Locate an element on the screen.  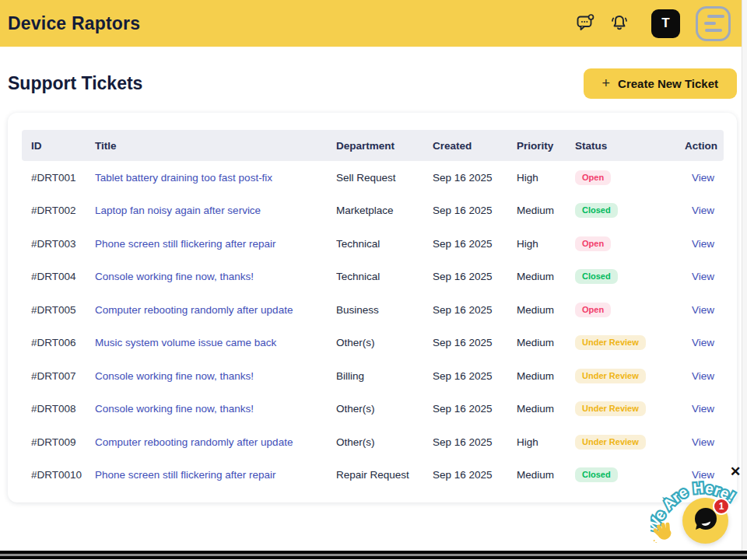
user-avatar: T is located at coordinates (666, 23).